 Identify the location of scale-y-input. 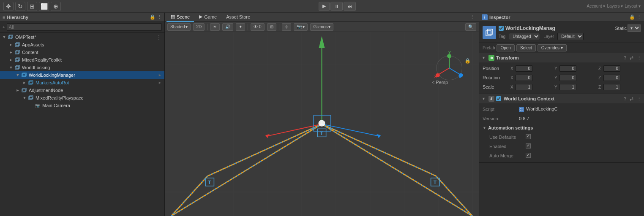
(568, 87).